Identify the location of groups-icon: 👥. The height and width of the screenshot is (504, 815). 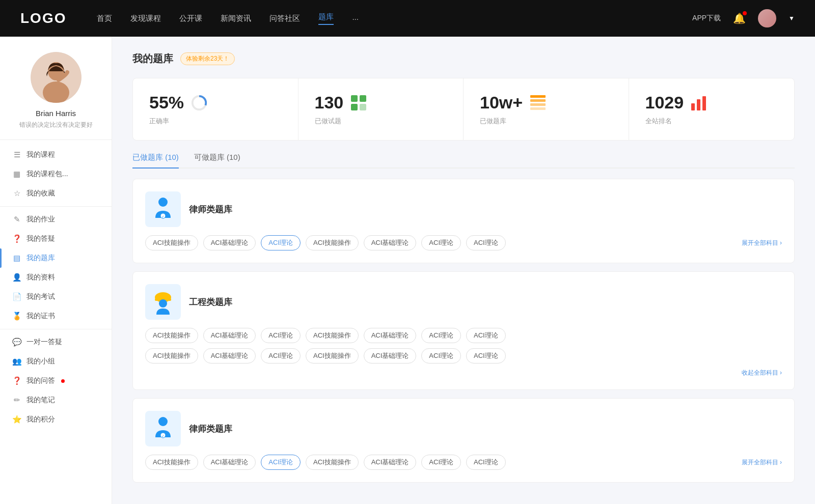
(17, 361).